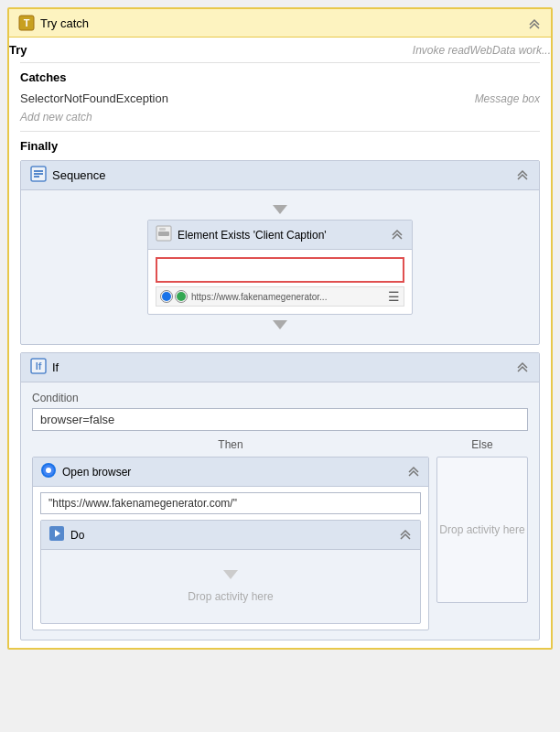 The image size is (560, 732). Describe the element at coordinates (167, 296) in the screenshot. I see `browser-back-icon` at that location.